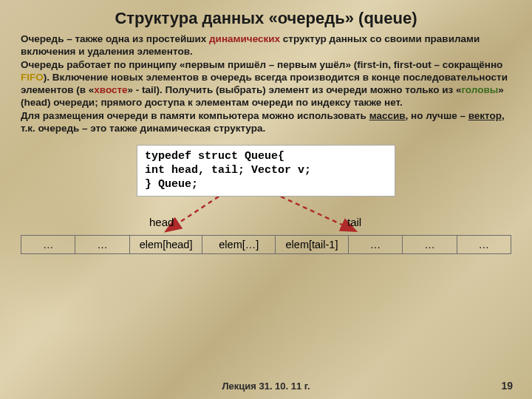  Describe the element at coordinates (167, 245) in the screenshot. I see `array-cell: elem[head]` at that location.